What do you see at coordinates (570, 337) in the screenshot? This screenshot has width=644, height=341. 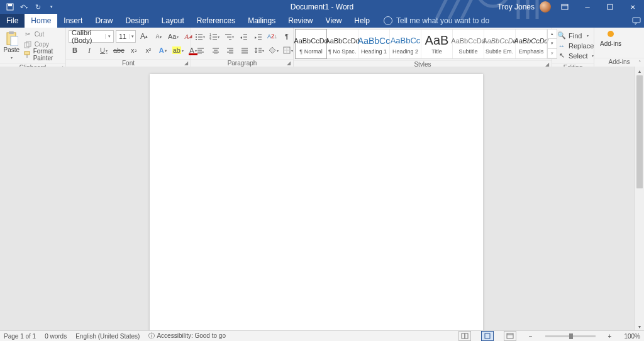 I see `zoom-slider` at bounding box center [570, 337].